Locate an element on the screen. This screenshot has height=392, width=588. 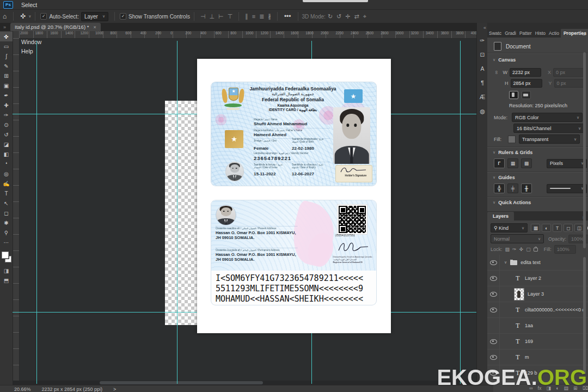
lock-guides-icon: ╪ is located at coordinates (513, 188).